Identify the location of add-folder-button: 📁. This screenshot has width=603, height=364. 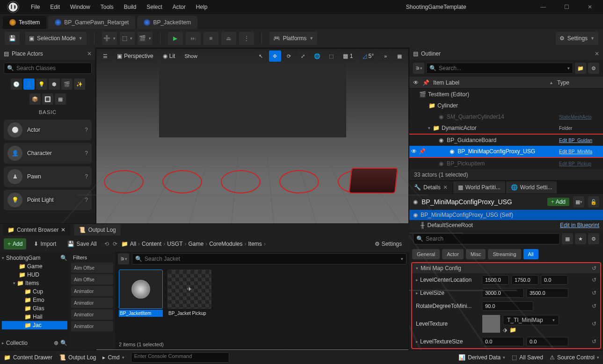
(581, 68).